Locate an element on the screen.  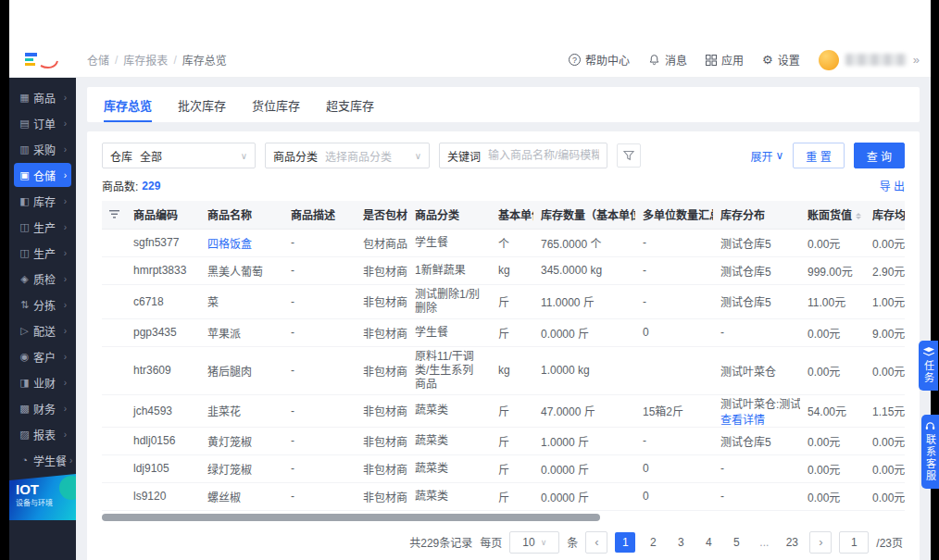
column-header-9: 账面货值 is located at coordinates (833, 215).